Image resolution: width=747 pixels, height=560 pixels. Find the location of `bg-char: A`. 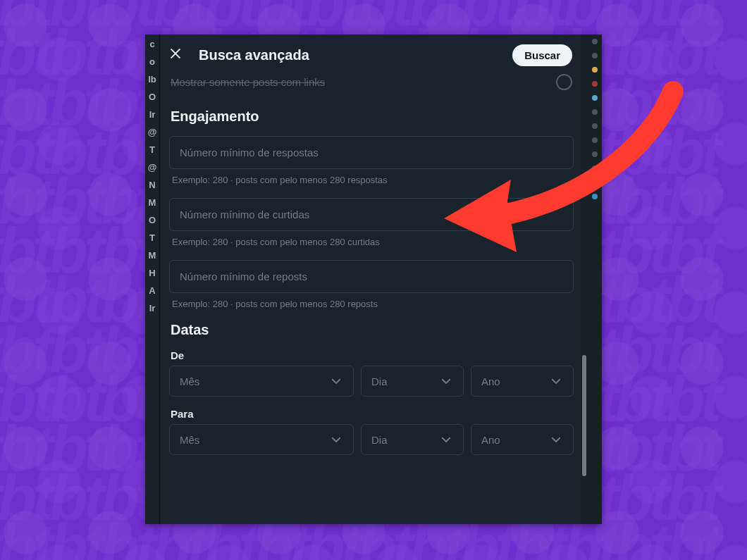

bg-char: A is located at coordinates (152, 290).